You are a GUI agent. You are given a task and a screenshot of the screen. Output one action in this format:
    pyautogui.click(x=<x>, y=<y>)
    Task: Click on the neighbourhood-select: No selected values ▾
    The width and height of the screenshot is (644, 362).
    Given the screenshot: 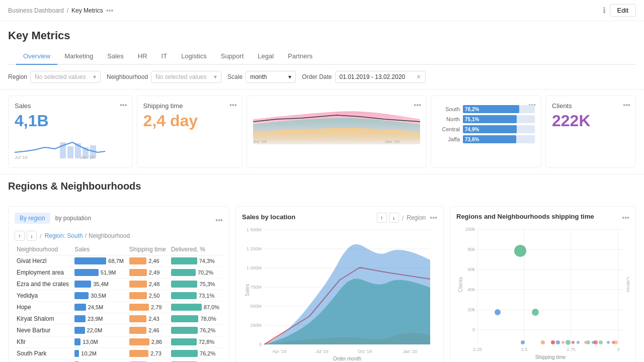 What is the action you would take?
    pyautogui.click(x=186, y=77)
    